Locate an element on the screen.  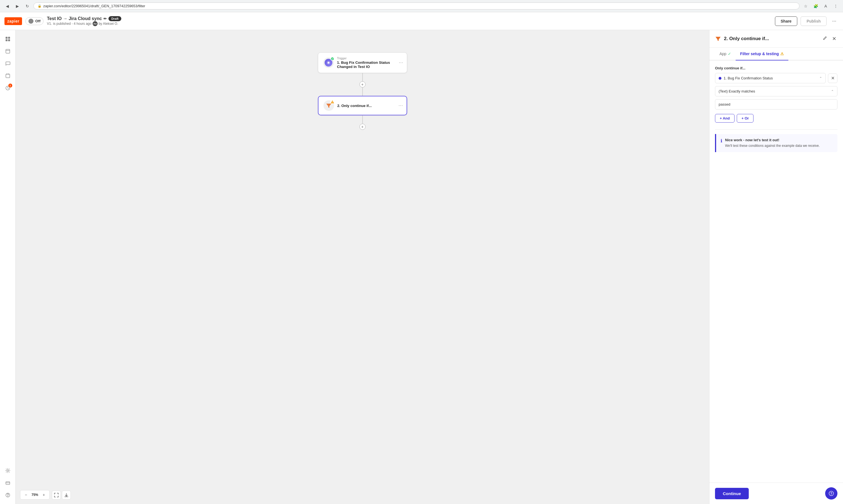
tab-filter-setup: Filter setup & testing ⚠ is located at coordinates (762, 54).